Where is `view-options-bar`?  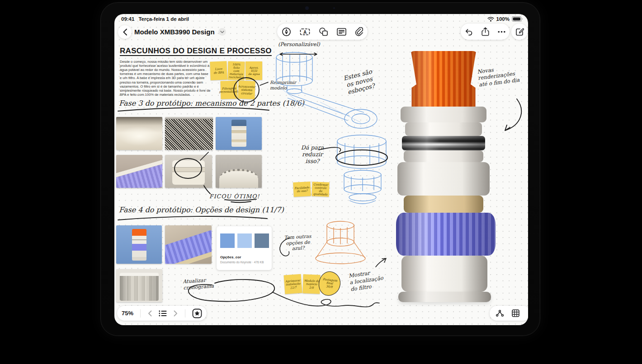
view-options-bar is located at coordinates (509, 313).